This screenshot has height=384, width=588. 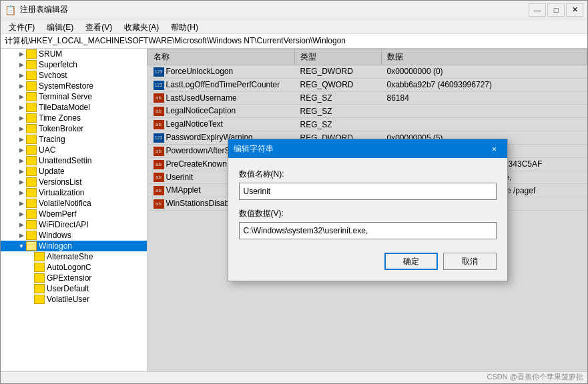 What do you see at coordinates (368, 175) in the screenshot?
I see `name-label: 数值名称(N):` at bounding box center [368, 175].